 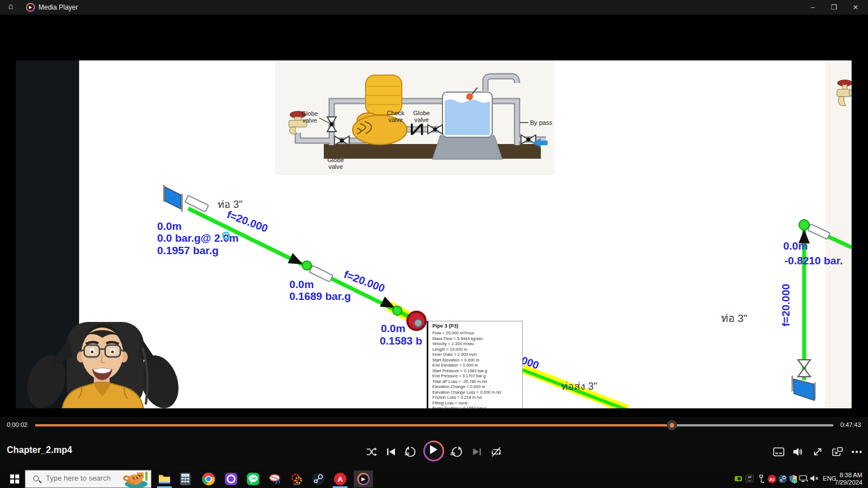 I want to click on skip-back-10-button: 10, so click(x=411, y=452).